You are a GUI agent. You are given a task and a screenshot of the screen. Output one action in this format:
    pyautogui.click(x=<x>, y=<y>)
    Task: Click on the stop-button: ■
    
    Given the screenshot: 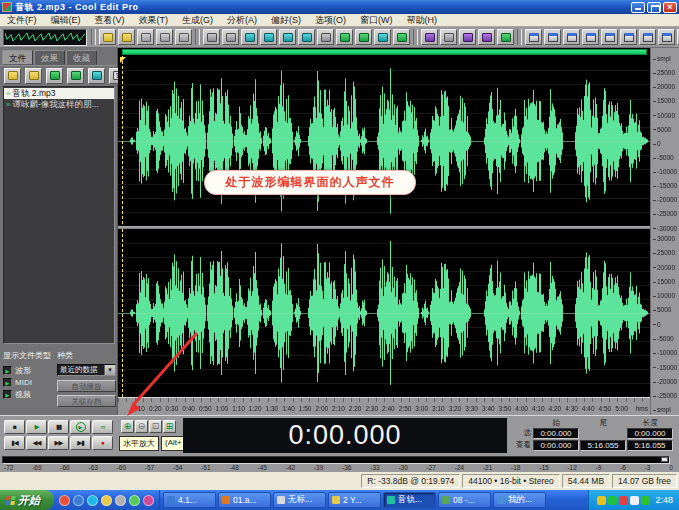 What is the action you would take?
    pyautogui.click(x=14, y=427)
    